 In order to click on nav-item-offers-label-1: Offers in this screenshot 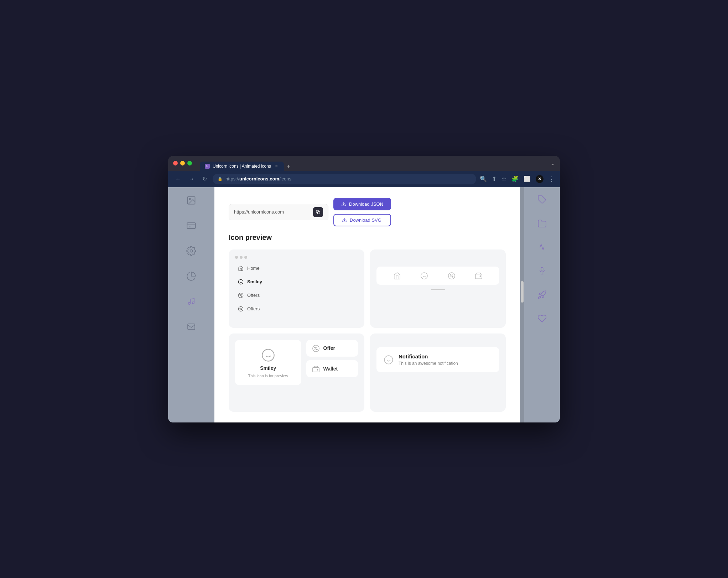, I will do `click(254, 295)`.